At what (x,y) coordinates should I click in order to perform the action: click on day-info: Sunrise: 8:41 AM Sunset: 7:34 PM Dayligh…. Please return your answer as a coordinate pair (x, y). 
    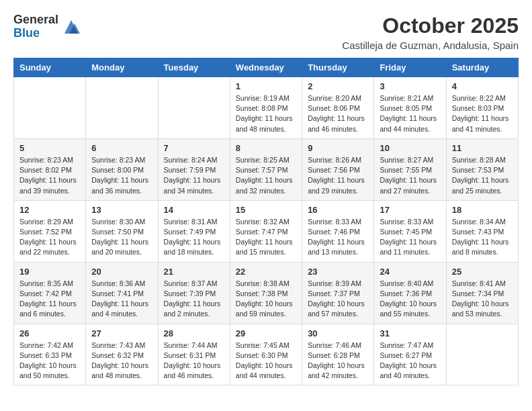
    Looking at the image, I should click on (482, 300).